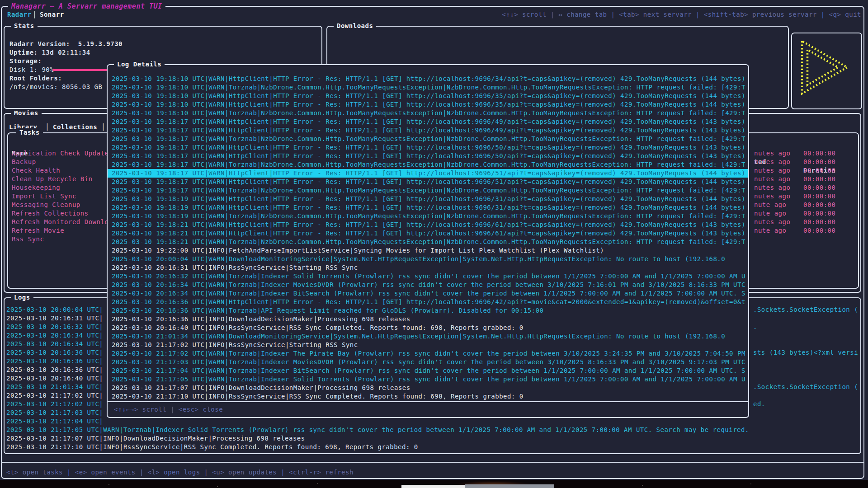 This screenshot has width=868, height=488. I want to click on tab-collections: Collections, so click(75, 127).